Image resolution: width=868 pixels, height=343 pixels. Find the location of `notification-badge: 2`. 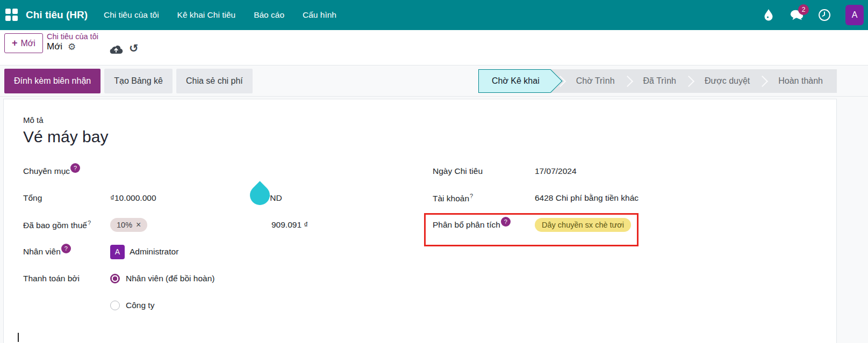

notification-badge: 2 is located at coordinates (804, 10).